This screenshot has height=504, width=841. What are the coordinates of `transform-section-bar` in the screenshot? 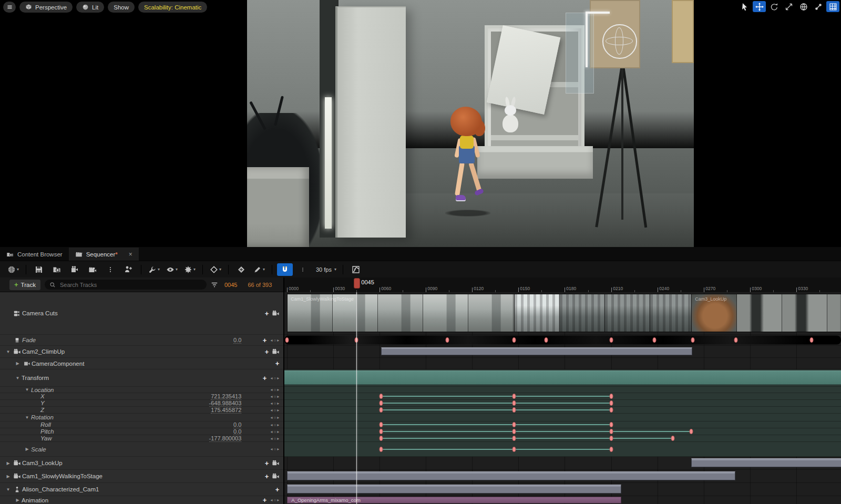 It's located at (562, 377).